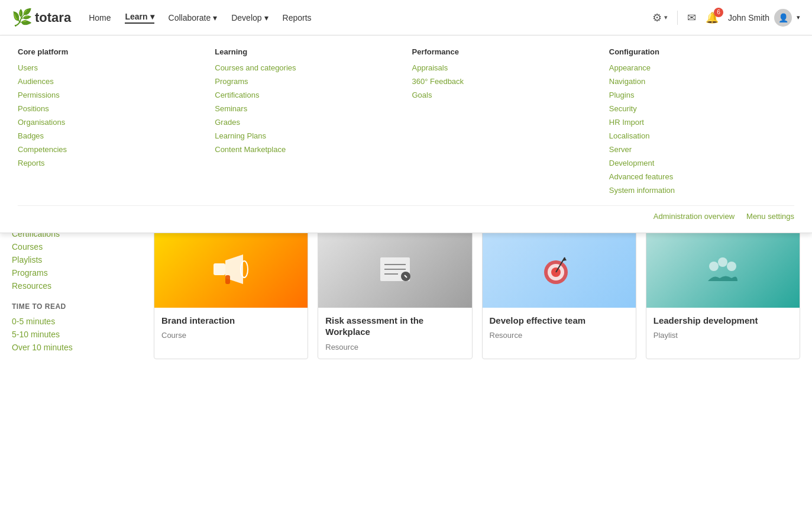 This screenshot has width=812, height=532. I want to click on filter-courses: Courses, so click(77, 247).